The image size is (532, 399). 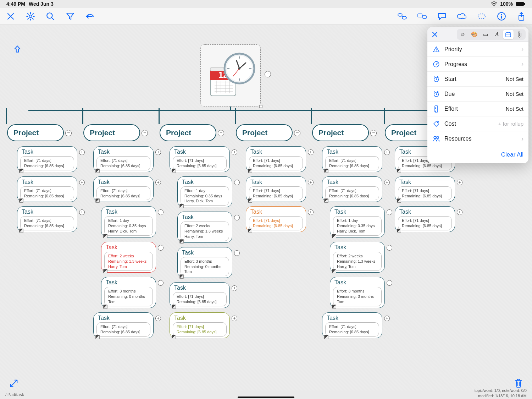 What do you see at coordinates (501, 393) in the screenshot?
I see `footer-stats: topic/word: 1/0, note/word: 0/0 modified…` at bounding box center [501, 393].